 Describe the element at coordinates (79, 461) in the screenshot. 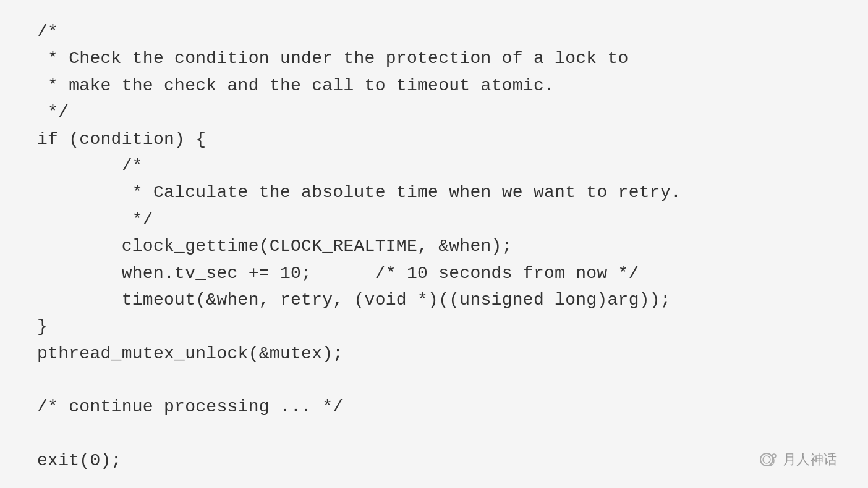

I see `code-line-17: exit(0);` at that location.